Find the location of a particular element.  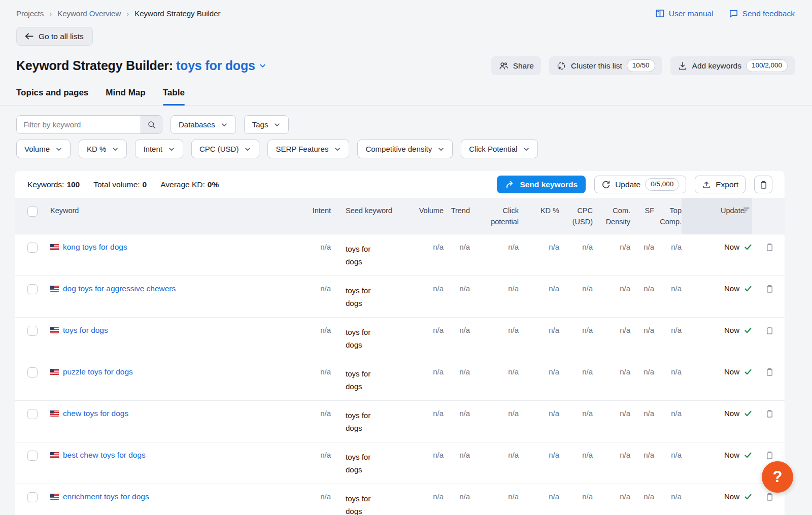

volume-filter: Volume is located at coordinates (44, 149).